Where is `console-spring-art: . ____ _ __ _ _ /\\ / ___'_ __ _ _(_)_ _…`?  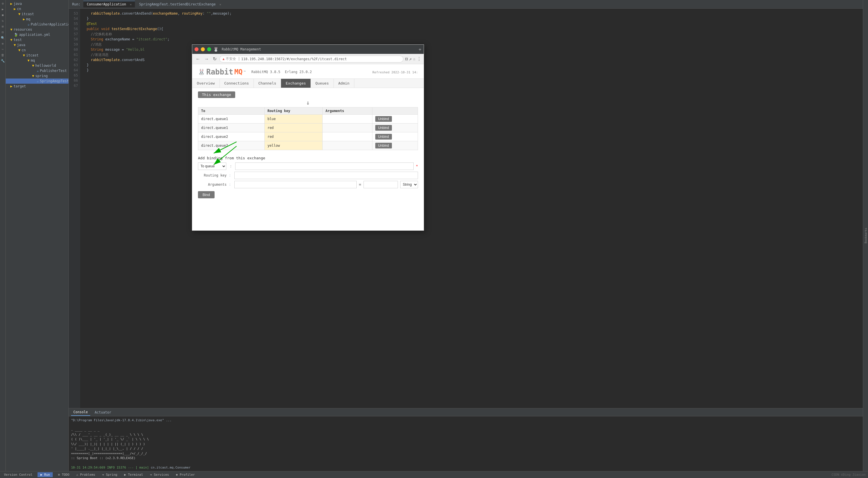
console-spring-art: . ____ _ __ _ _ /\\ / ___'_ __ _ _(_)_ _… is located at coordinates (466, 444).